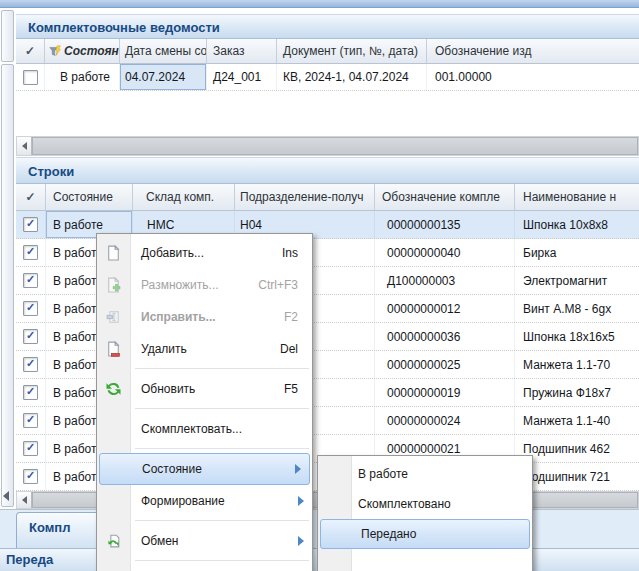  What do you see at coordinates (577, 198) in the screenshot?
I see `rows-name-column-header: Наименование н` at bounding box center [577, 198].